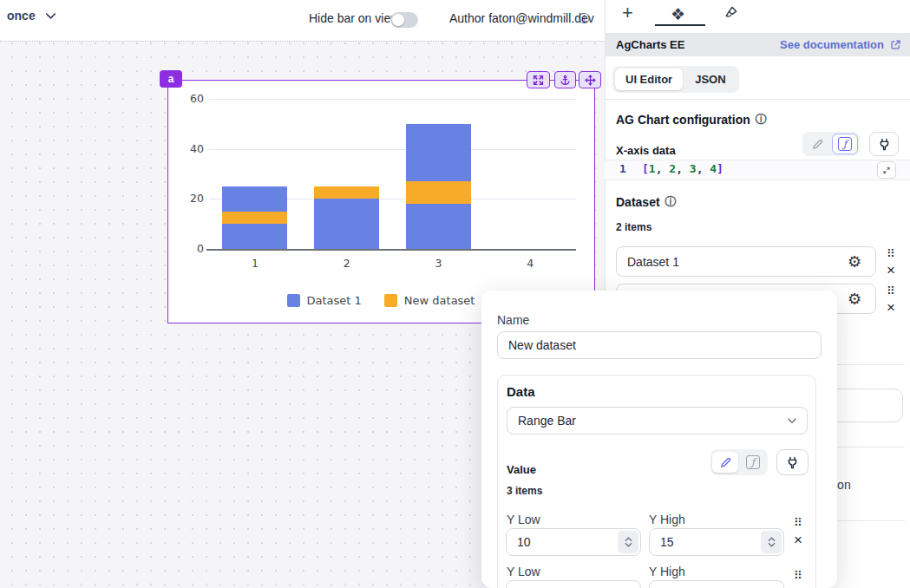 Image resolution: width=910 pixels, height=588 pixels. I want to click on y-axis-tick-label: 60, so click(186, 99).